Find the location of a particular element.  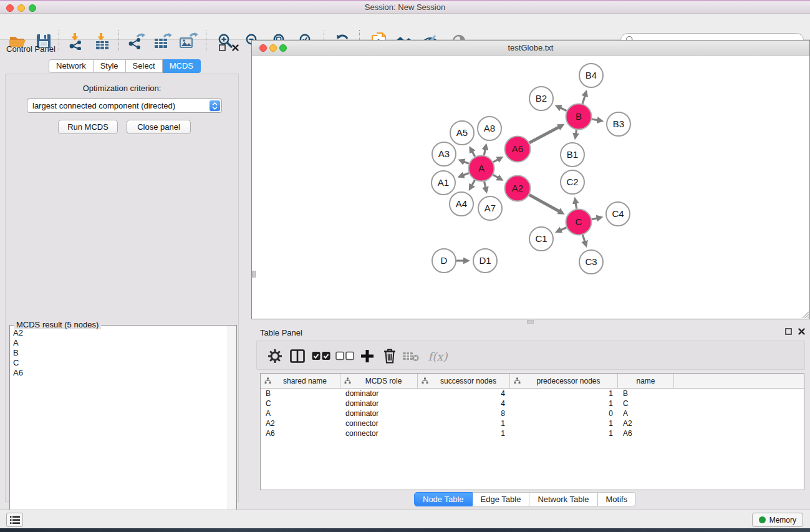

node-table: shared nameMCDS rolesuccessor nodesprede… is located at coordinates (533, 432).